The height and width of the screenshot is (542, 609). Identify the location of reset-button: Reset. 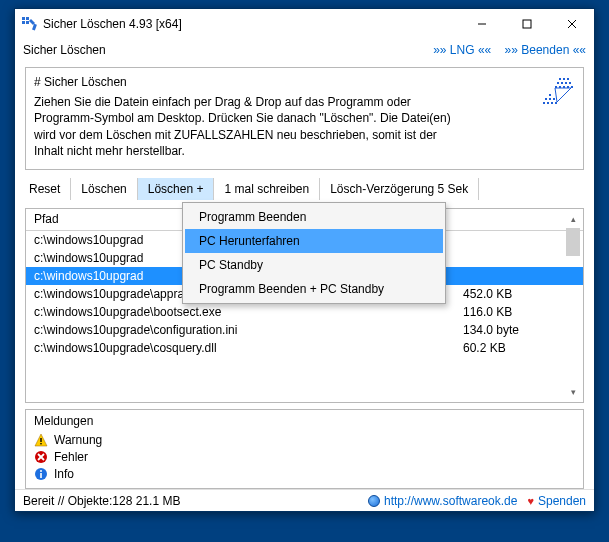
(48, 189).